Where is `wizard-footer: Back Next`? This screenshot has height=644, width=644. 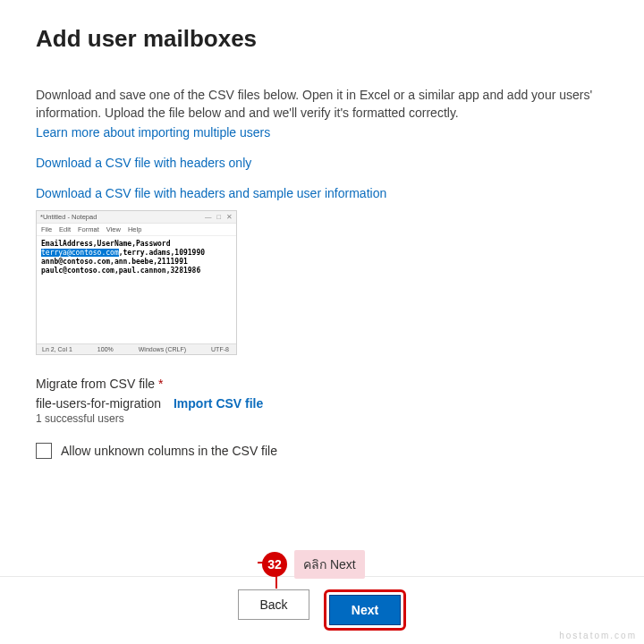 wizard-footer: Back Next is located at coordinates (322, 603).